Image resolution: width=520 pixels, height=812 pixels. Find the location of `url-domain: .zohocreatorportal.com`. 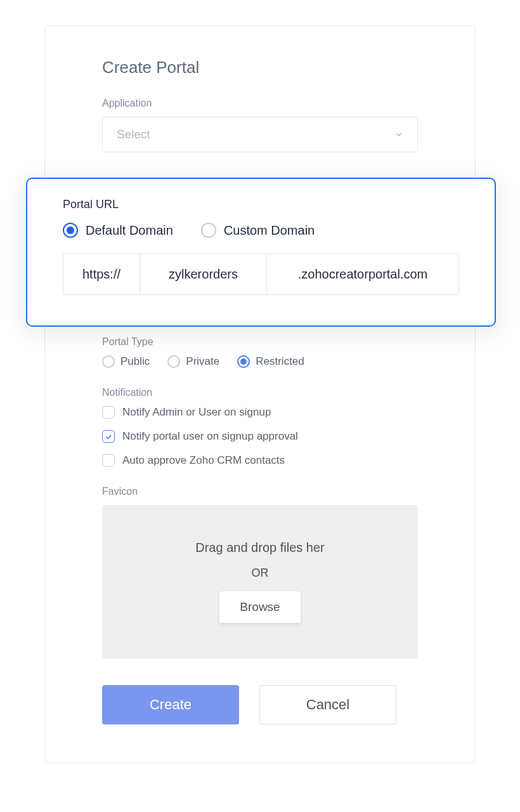

url-domain: .zohocreatorportal.com is located at coordinates (363, 274).